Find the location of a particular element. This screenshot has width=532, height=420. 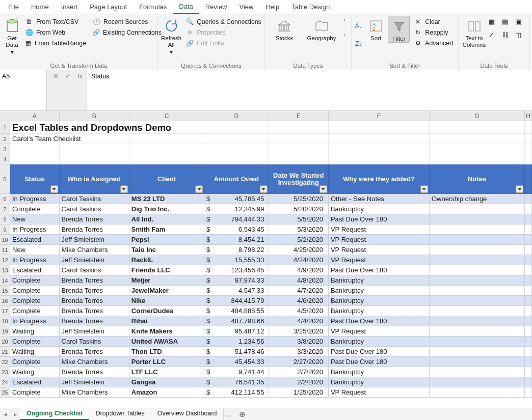

cell: 2/27/2020 is located at coordinates (299, 362).